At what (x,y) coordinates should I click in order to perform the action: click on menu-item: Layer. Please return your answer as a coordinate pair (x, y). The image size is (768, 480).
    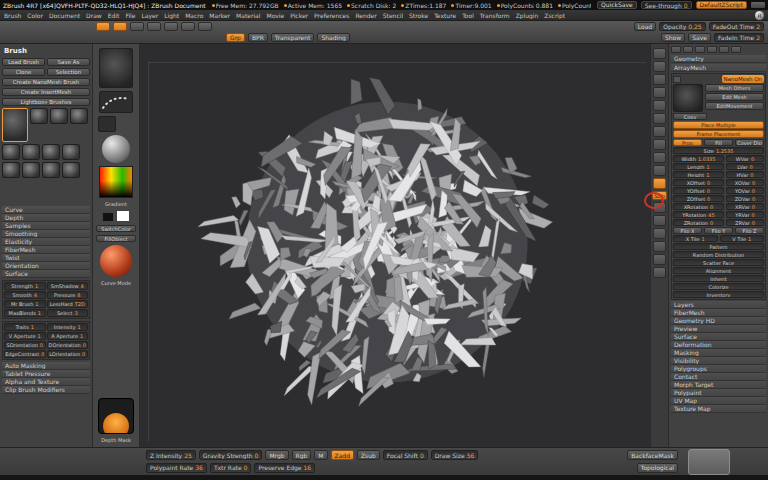
    Looking at the image, I should click on (150, 16).